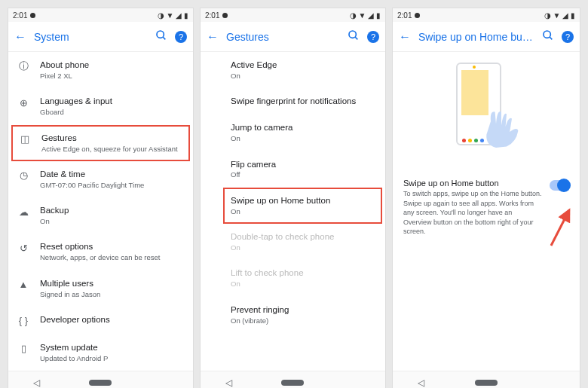 The image size is (588, 388). What do you see at coordinates (101, 37) in the screenshot?
I see `app-bar: ← System ?` at bounding box center [101, 37].